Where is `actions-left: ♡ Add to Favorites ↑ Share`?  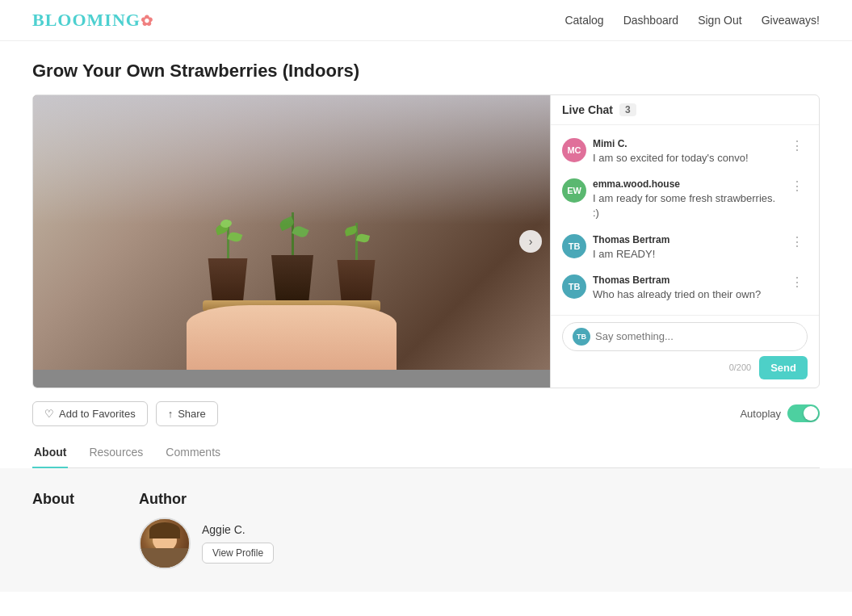
actions-left: ♡ Add to Favorites ↑ Share is located at coordinates (125, 413).